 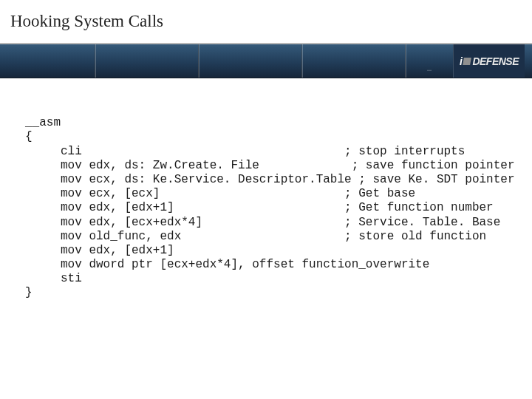 I want to click on logo-text: iDEFENSE, so click(x=489, y=61).